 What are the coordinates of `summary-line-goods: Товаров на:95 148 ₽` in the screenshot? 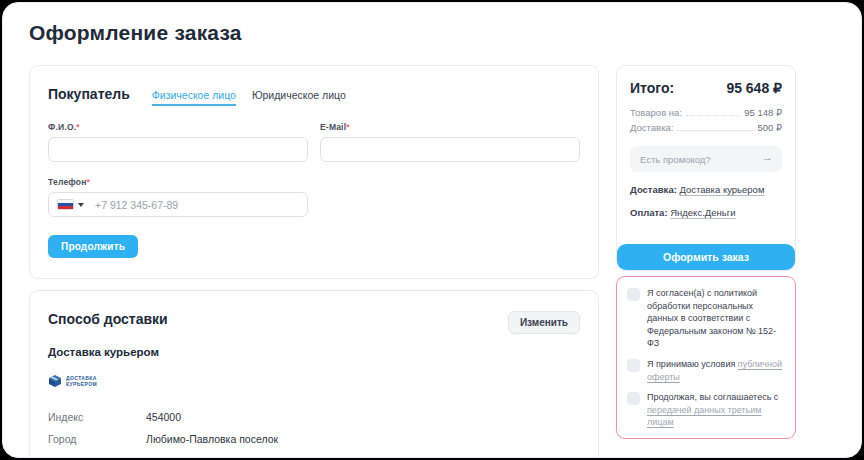 It's located at (706, 112).